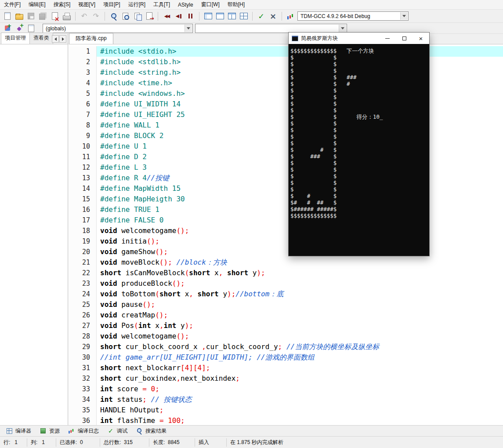  Describe the element at coordinates (300, 315) in the screenshot. I see `code-text: void creatMap();` at that location.